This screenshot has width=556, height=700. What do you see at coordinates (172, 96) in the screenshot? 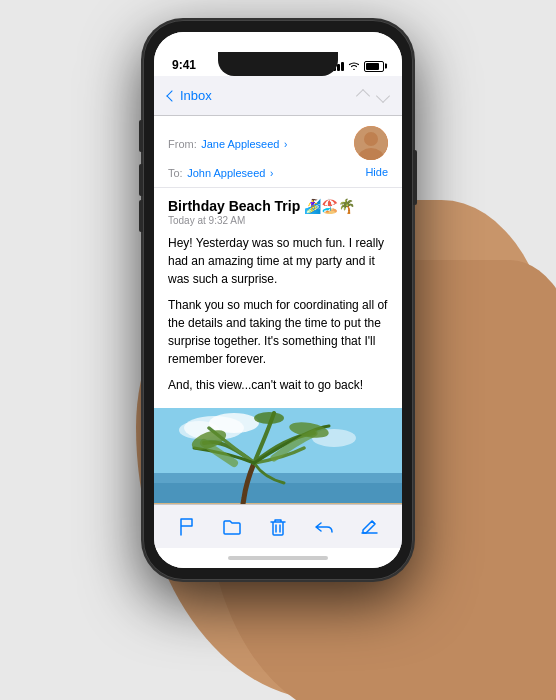
I see `chevron-left-icon` at bounding box center [172, 96].